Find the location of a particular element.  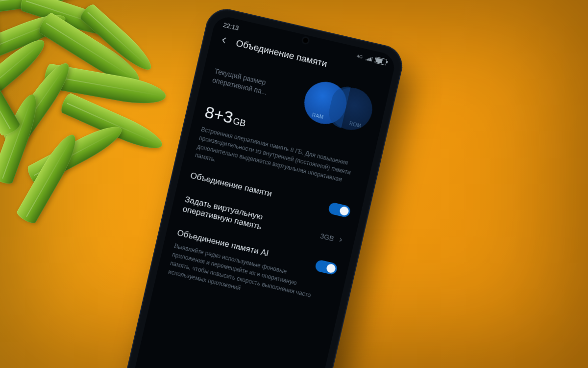

memory-fusion-toggle is located at coordinates (340, 210).